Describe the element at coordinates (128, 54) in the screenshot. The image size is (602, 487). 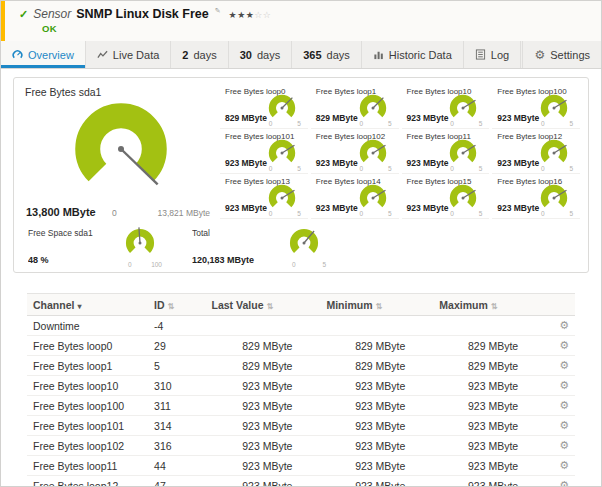
I see `tab-live-data: Live Data` at that location.